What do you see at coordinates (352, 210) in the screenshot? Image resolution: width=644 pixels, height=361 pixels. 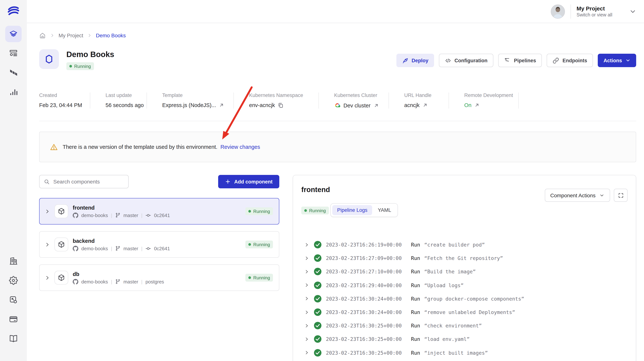 I see `tab-pipeline-logs: Pipeline Logs` at bounding box center [352, 210].